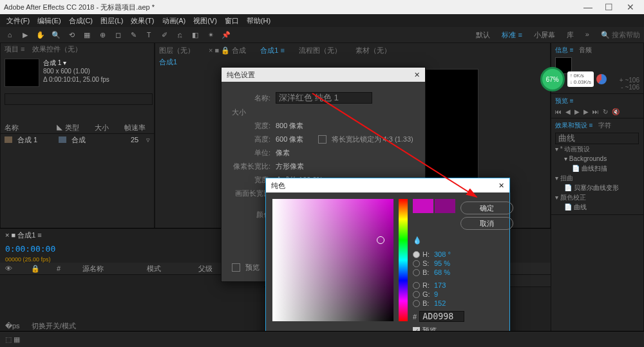 This screenshot has height=347, width=644. What do you see at coordinates (290, 139) in the screenshot?
I see `height-value: 600 像素` at bounding box center [290, 139].